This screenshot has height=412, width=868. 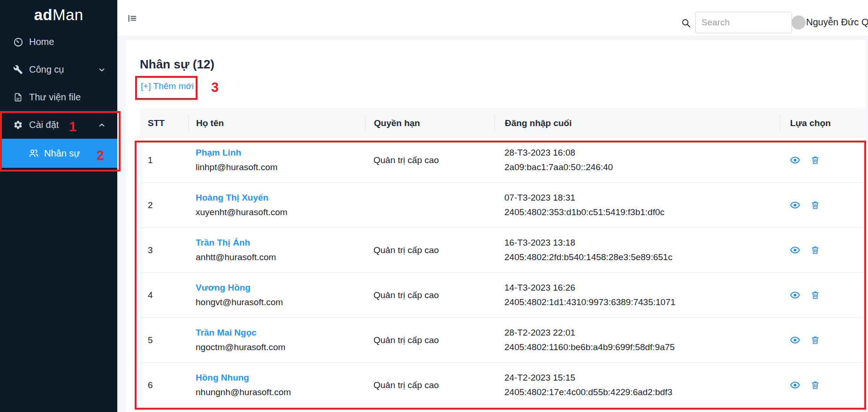 What do you see at coordinates (503, 295) in the screenshot?
I see `table-row: 4 Vương Hồng hongvt@hurasoft.com Quản tr…` at bounding box center [503, 295].